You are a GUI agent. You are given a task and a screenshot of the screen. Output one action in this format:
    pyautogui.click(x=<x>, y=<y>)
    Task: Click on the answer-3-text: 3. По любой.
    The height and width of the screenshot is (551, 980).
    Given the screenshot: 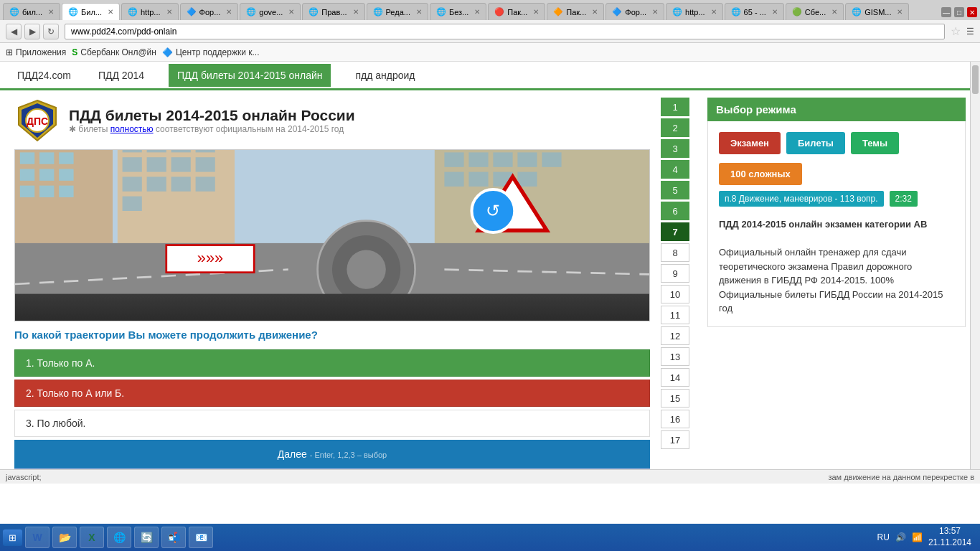 What is the action you would take?
    pyautogui.click(x=56, y=423)
    